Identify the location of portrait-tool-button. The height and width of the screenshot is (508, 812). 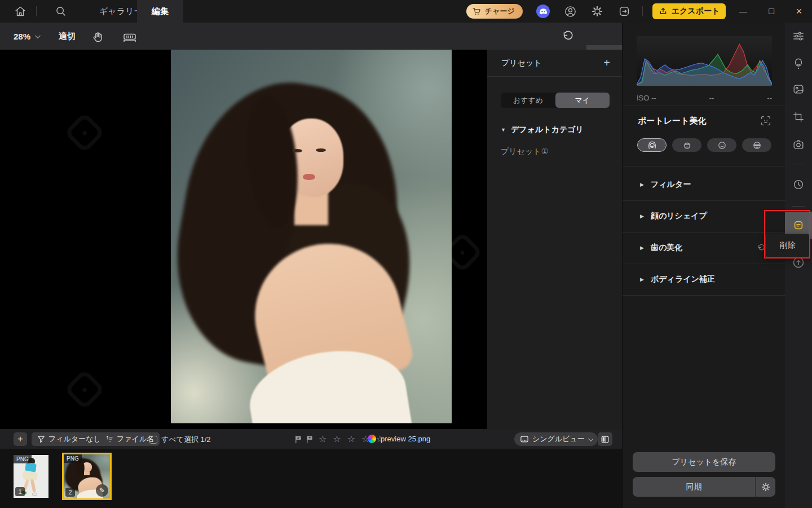
(798, 64).